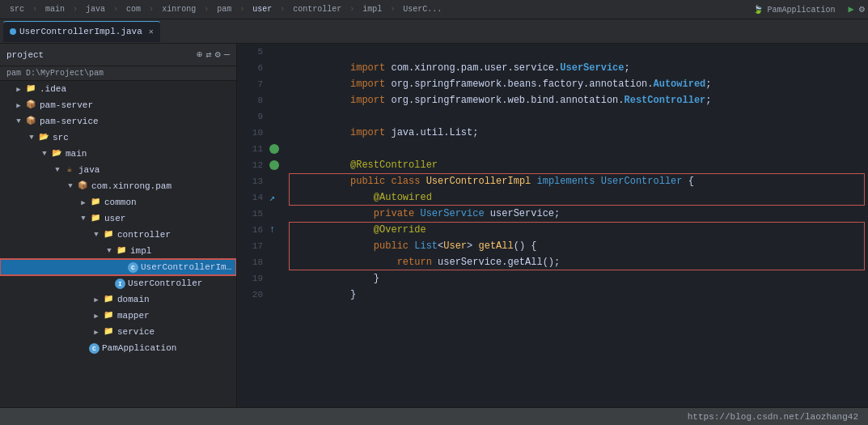 The height and width of the screenshot is (425, 868). What do you see at coordinates (121, 202) in the screenshot?
I see `tree-label: common` at bounding box center [121, 202].